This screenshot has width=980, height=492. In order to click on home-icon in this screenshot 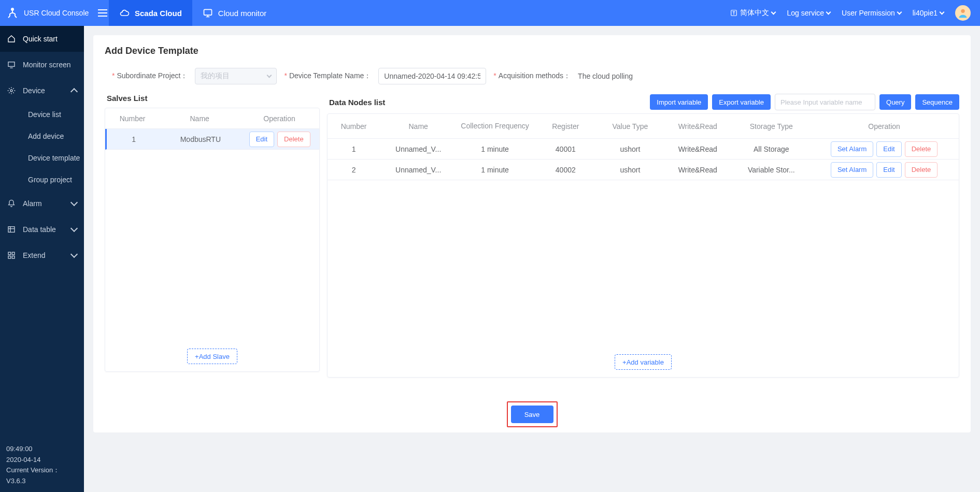, I will do `click(11, 39)`.